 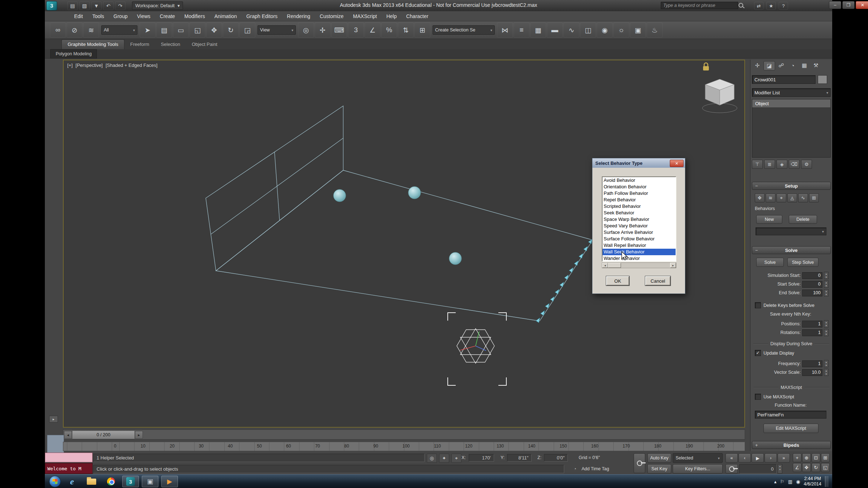 What do you see at coordinates (791, 186) in the screenshot?
I see `setup-rollout-header: −Setup` at bounding box center [791, 186].